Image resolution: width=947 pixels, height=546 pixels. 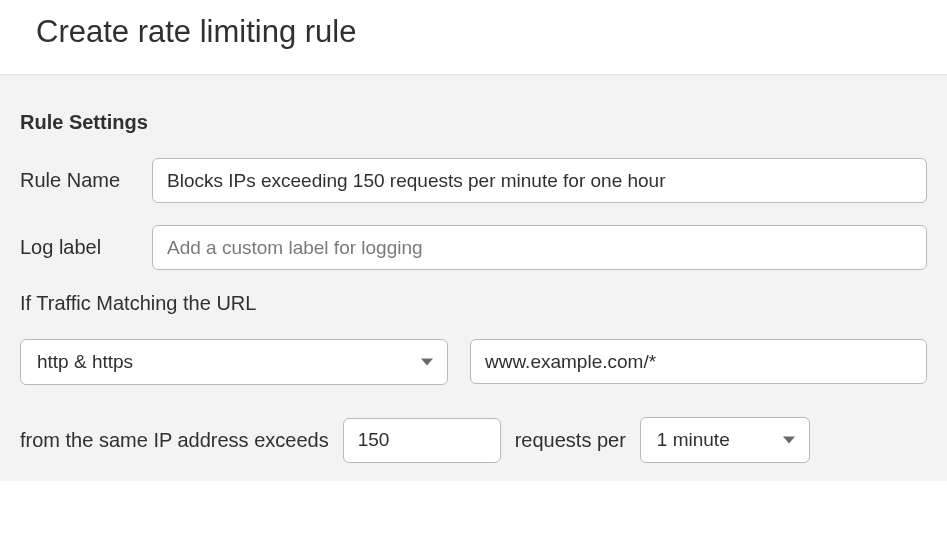 What do you see at coordinates (540, 180) in the screenshot?
I see `rule-name-input` at bounding box center [540, 180].